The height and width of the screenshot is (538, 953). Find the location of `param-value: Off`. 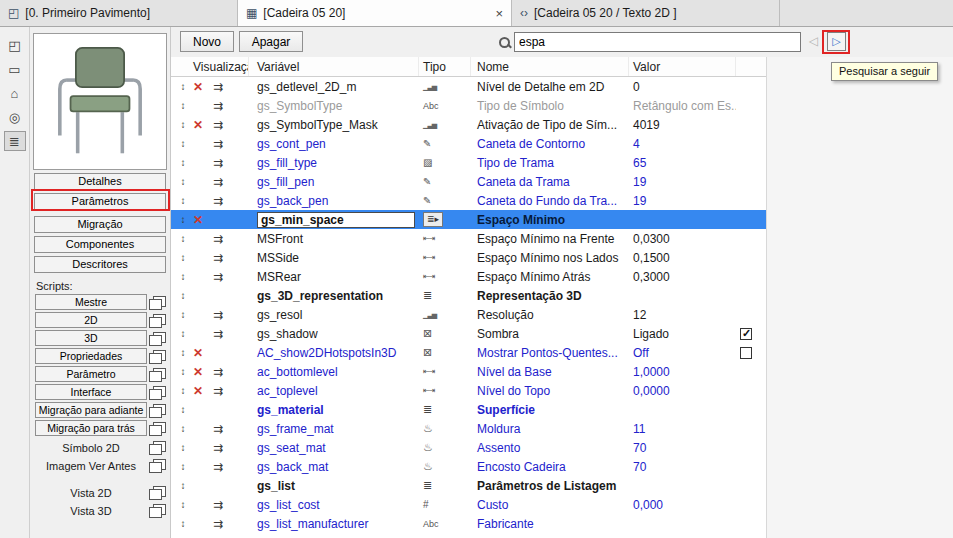

param-value: Off is located at coordinates (641, 353).